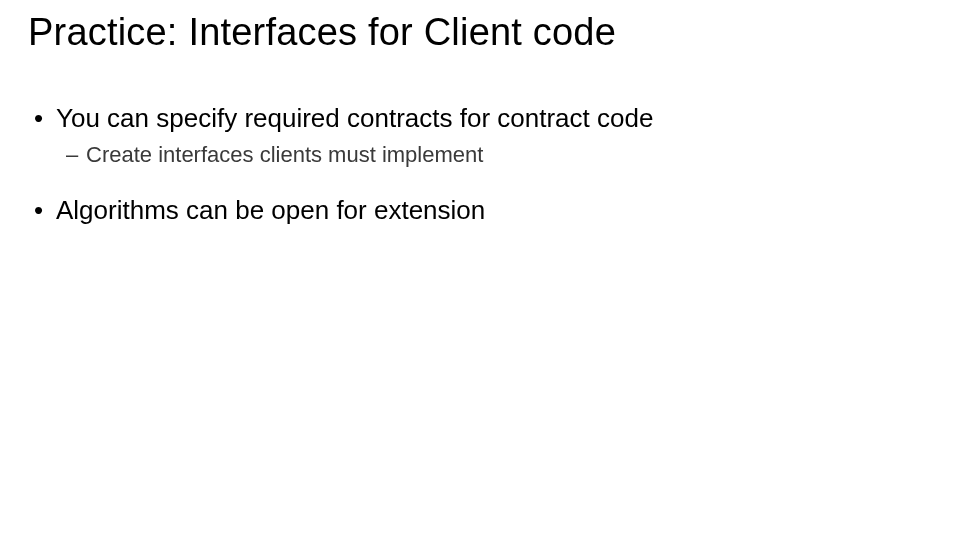  What do you see at coordinates (482, 119) in the screenshot?
I see `bullet-item: • You can specify required contracts for…` at bounding box center [482, 119].